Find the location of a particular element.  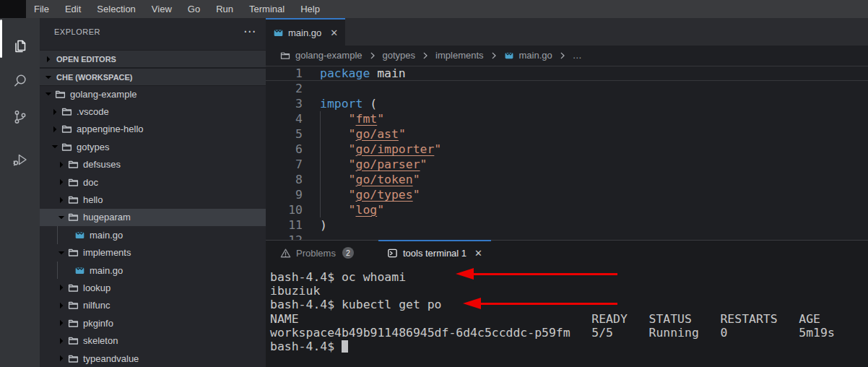

tree-item-pkginfo: pkginfo is located at coordinates (153, 323).